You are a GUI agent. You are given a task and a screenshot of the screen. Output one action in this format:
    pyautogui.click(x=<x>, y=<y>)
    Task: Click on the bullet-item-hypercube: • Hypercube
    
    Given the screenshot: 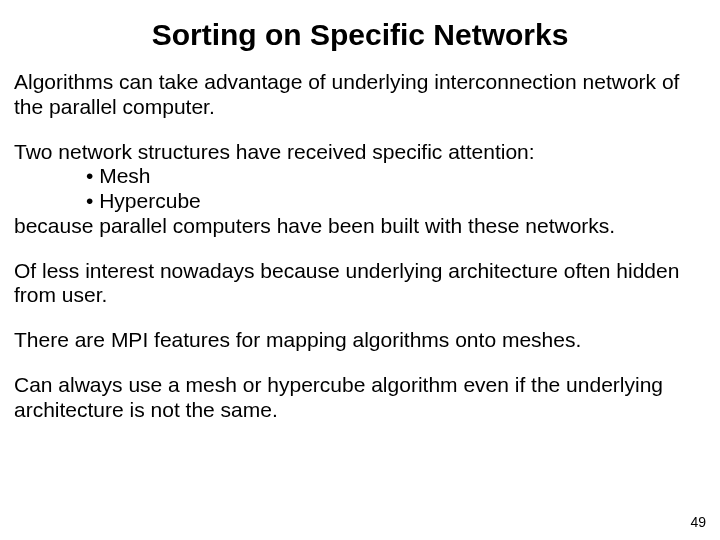 What is the action you would take?
    pyautogui.click(x=360, y=202)
    